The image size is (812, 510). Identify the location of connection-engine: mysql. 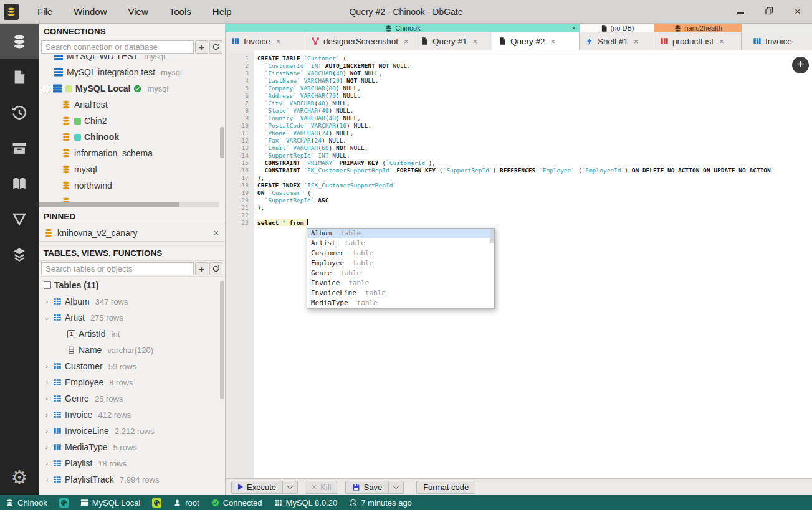
(155, 59).